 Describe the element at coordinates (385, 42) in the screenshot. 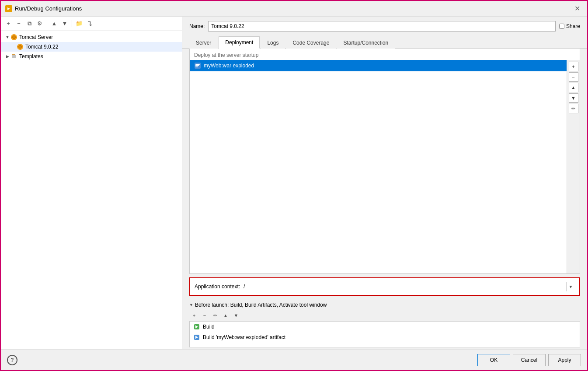

I see `tabs-row: Server Deployment Logs Code Coverage Sta…` at that location.